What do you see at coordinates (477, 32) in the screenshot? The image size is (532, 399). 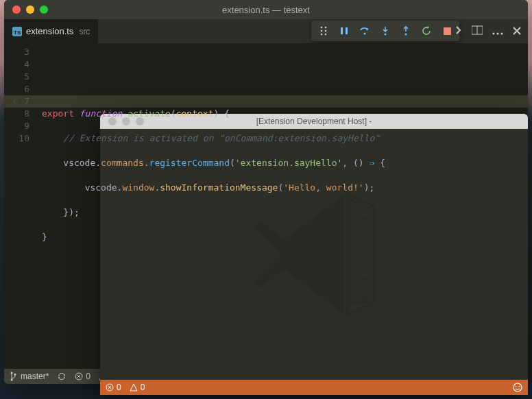 I see `split-editor-icon` at bounding box center [477, 32].